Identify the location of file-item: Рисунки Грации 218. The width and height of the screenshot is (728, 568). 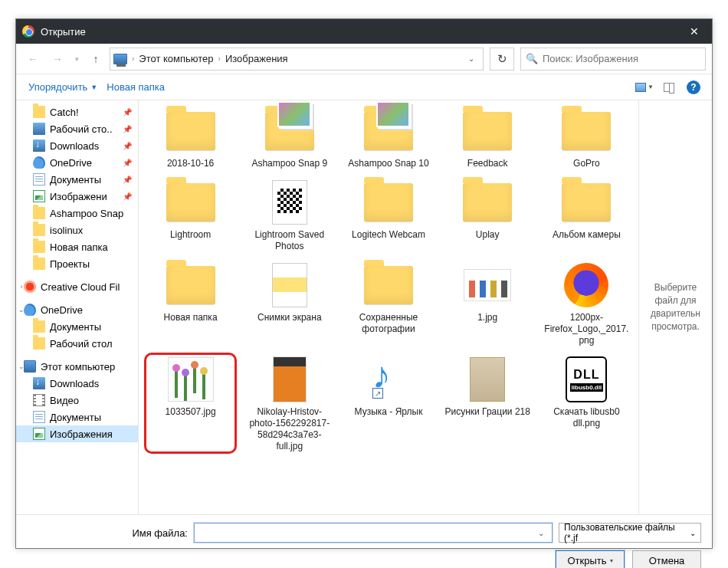
(487, 404).